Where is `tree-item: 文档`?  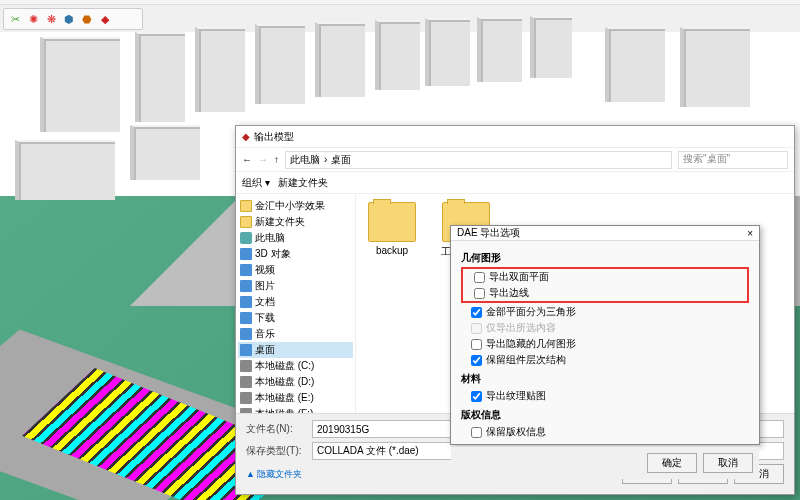 tree-item: 文档 is located at coordinates (296, 302).